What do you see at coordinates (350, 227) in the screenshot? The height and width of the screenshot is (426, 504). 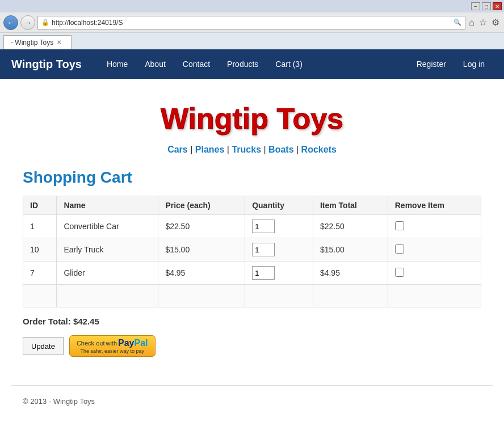 I see `row1-total: $22.50` at bounding box center [350, 227].